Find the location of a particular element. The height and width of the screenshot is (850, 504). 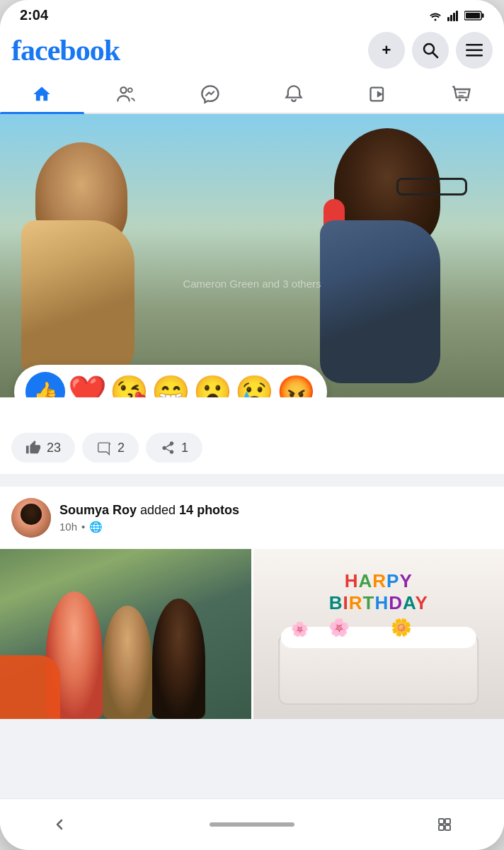

app-header: facebook + is located at coordinates (252, 52).